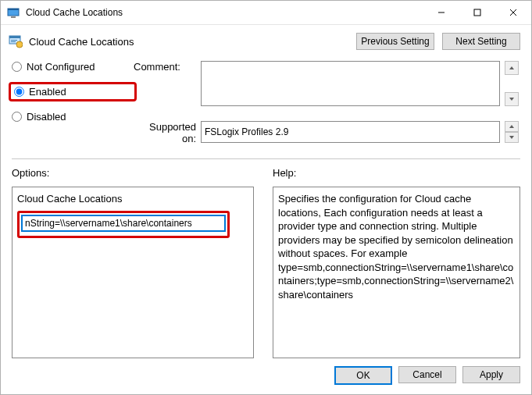 The height and width of the screenshot is (395, 532). I want to click on titlebar: Cloud Cache Locations, so click(266, 12).